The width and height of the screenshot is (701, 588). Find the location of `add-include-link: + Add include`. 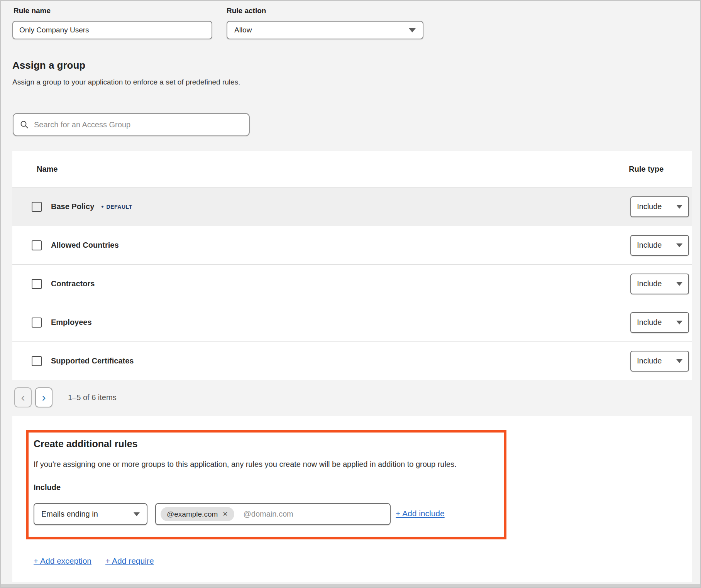

add-include-link: + Add include is located at coordinates (420, 514).